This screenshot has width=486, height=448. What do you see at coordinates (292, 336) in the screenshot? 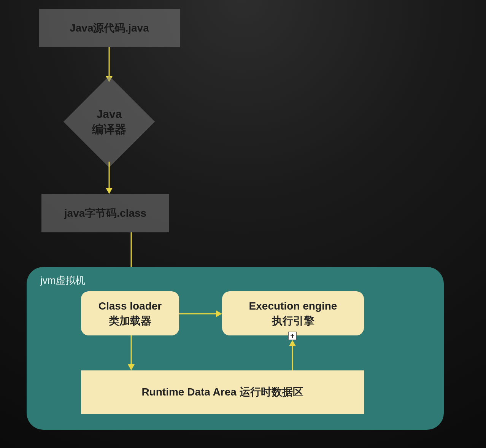
I see `expand-icon: +` at bounding box center [292, 336].